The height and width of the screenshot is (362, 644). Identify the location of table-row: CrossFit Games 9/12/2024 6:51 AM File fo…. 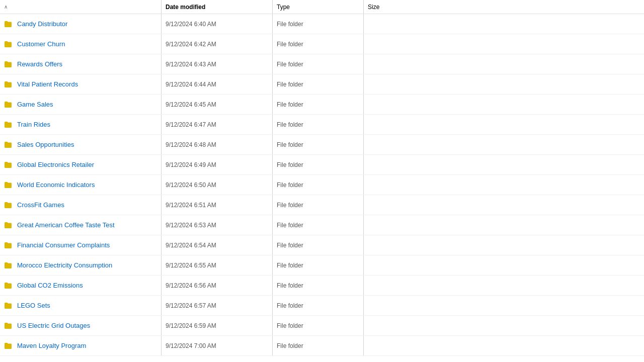
(322, 205).